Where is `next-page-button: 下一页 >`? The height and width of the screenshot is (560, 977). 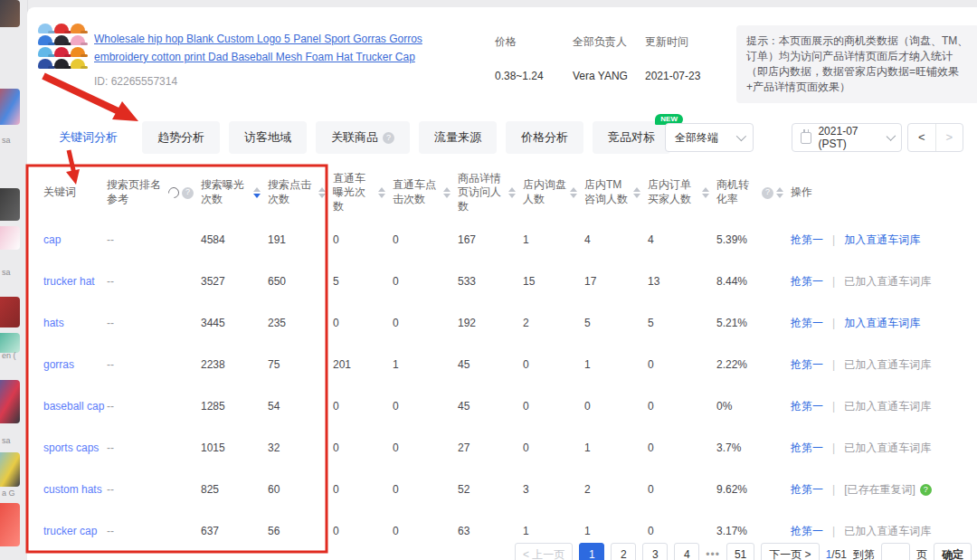 next-page-button: 下一页 > is located at coordinates (790, 552).